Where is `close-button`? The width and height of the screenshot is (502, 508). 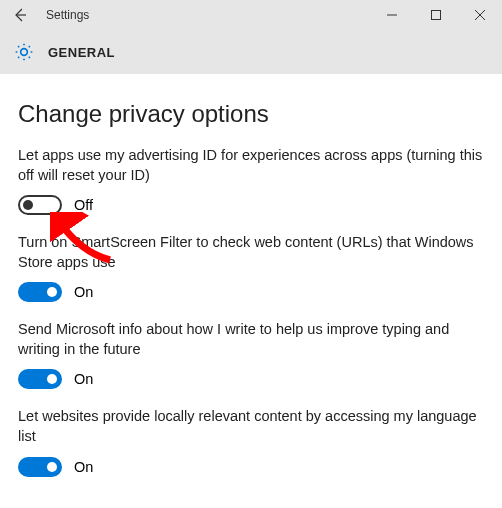 close-button is located at coordinates (480, 15).